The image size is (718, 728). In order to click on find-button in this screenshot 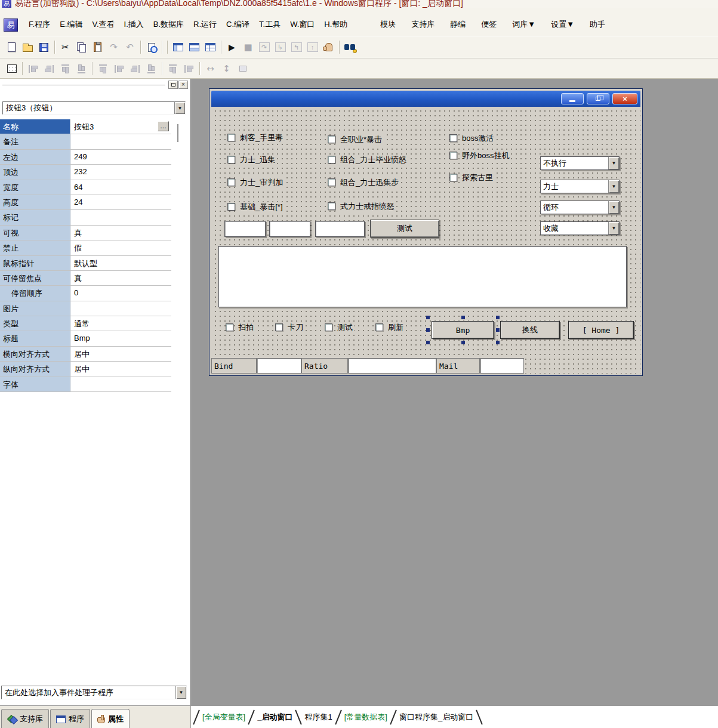, I will do `click(152, 48)`.